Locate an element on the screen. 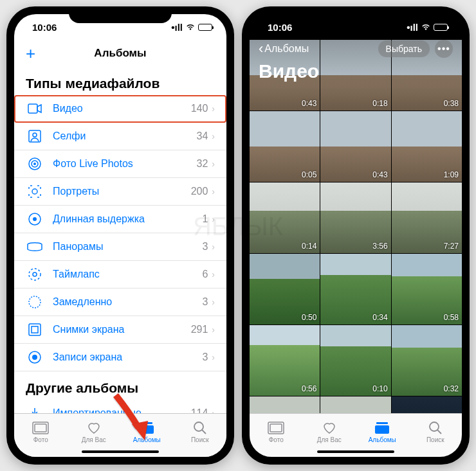 The image size is (476, 471). section-other-albums: Другие альбомы is located at coordinates (120, 386).